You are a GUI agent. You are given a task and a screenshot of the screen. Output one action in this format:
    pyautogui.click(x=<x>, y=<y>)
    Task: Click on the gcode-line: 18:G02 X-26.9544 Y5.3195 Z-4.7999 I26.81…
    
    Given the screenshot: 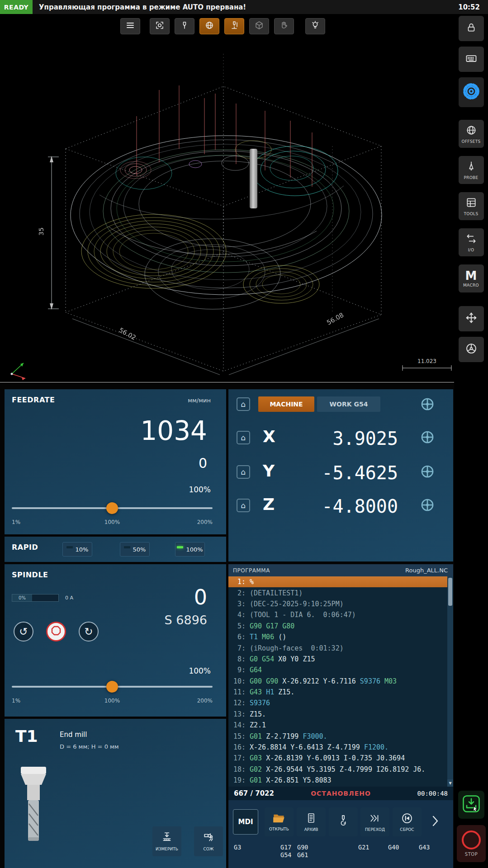 What is the action you would take?
    pyautogui.click(x=338, y=769)
    